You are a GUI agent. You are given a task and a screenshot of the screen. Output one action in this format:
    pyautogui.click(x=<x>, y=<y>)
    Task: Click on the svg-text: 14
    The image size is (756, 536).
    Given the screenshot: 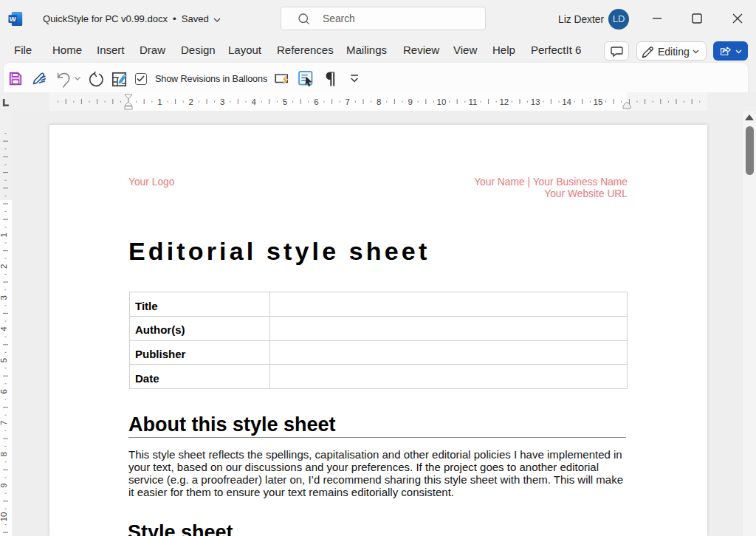 What is the action you would take?
    pyautogui.click(x=567, y=102)
    